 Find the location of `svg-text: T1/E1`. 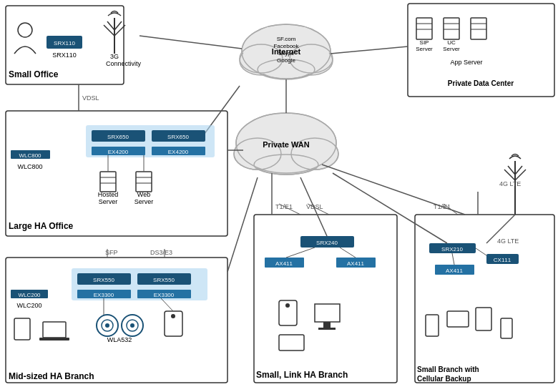

svg-text: T1/E1 is located at coordinates (284, 207).